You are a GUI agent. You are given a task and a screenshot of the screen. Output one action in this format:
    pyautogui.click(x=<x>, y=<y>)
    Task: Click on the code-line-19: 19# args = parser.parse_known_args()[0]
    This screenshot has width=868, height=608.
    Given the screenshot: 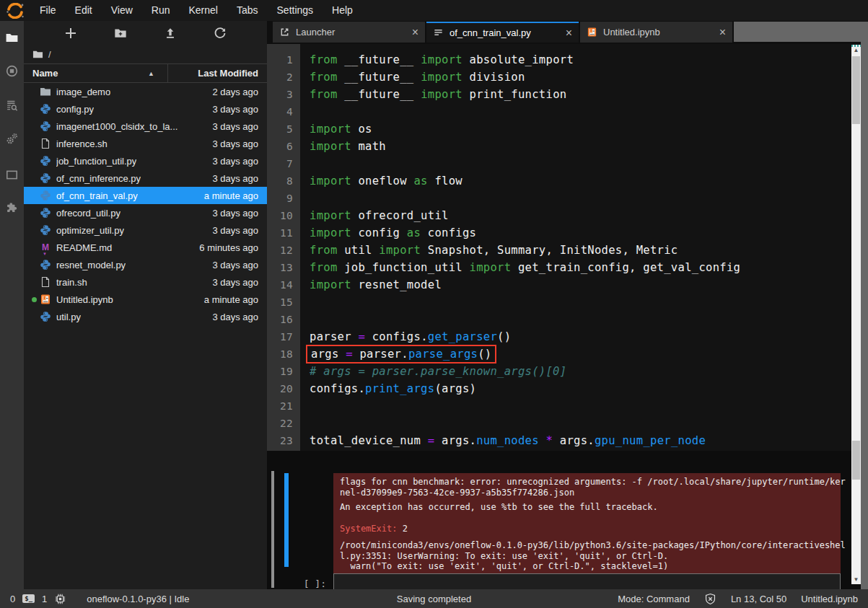 What is the action you would take?
    pyautogui.click(x=559, y=371)
    